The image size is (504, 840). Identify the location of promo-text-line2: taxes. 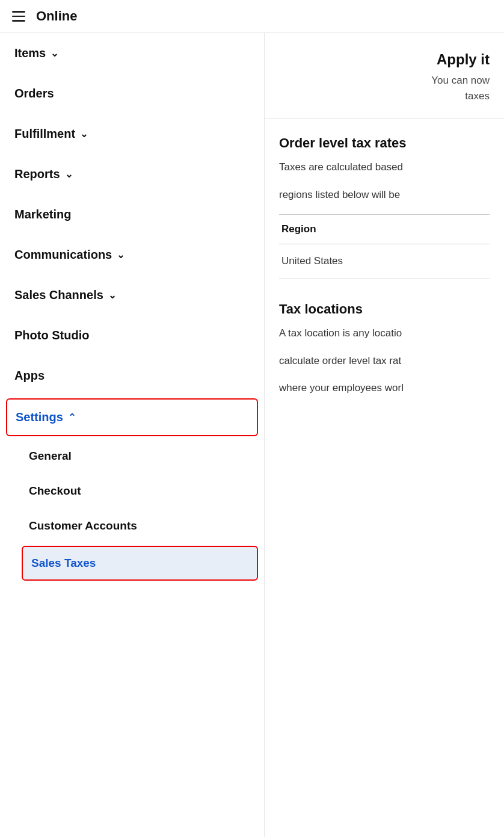
(384, 96).